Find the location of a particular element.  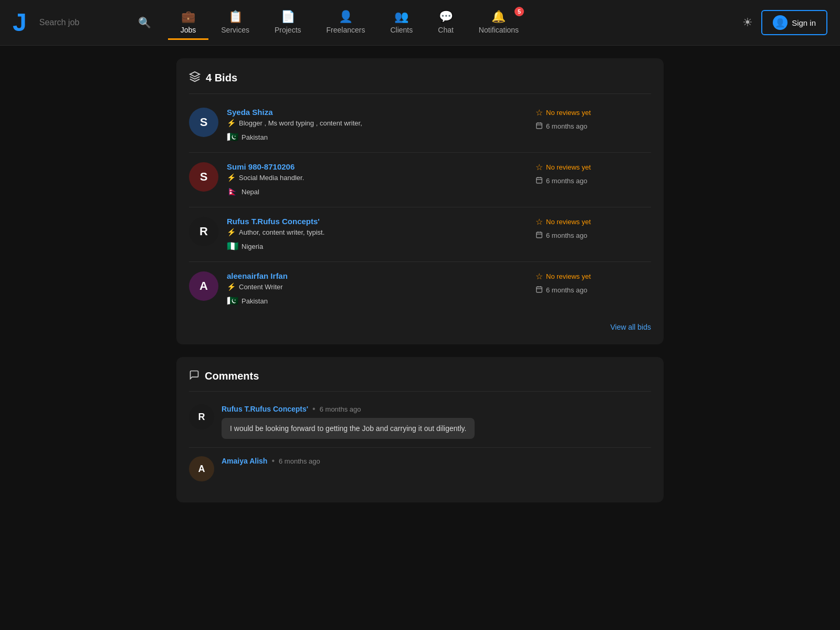

country-flag-0: 🇵🇰 is located at coordinates (233, 137).